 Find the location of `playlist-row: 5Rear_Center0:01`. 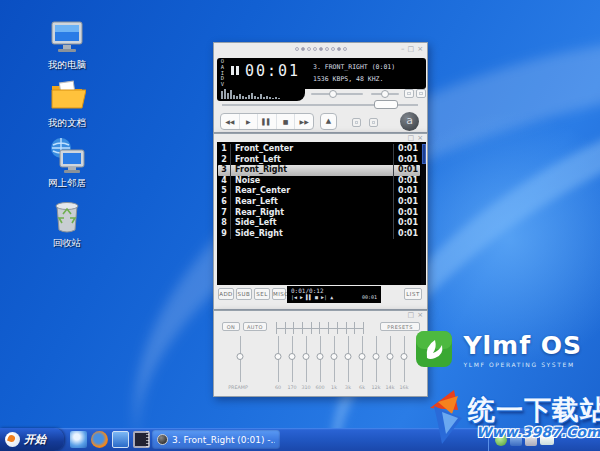

playlist-row: 5Rear_Center0:01 is located at coordinates (319, 192).